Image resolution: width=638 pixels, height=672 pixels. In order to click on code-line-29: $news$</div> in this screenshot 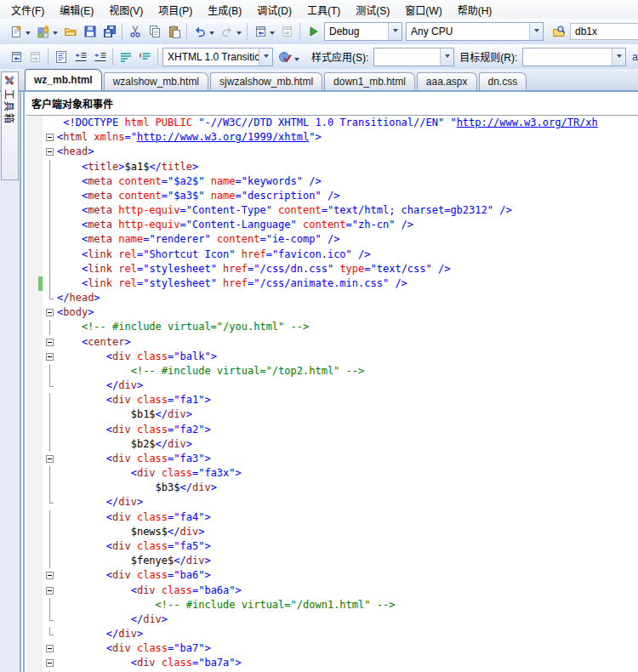, I will do `click(332, 532)`.